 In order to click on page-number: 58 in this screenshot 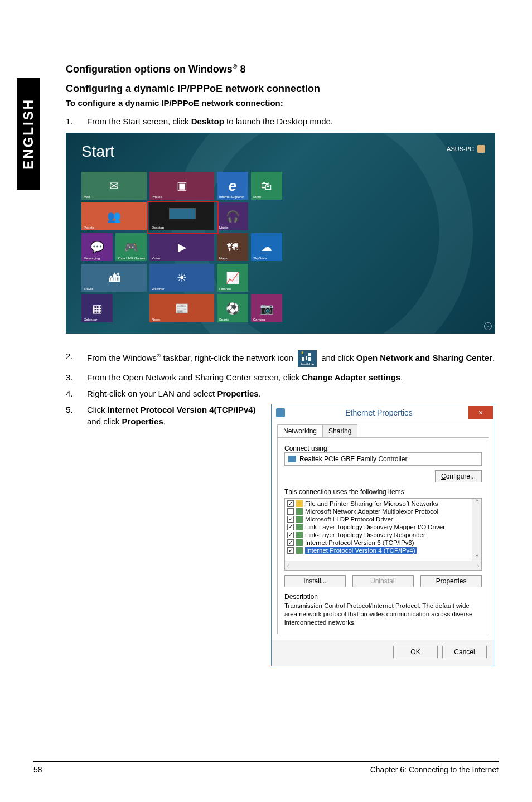, I will do `click(38, 770)`.